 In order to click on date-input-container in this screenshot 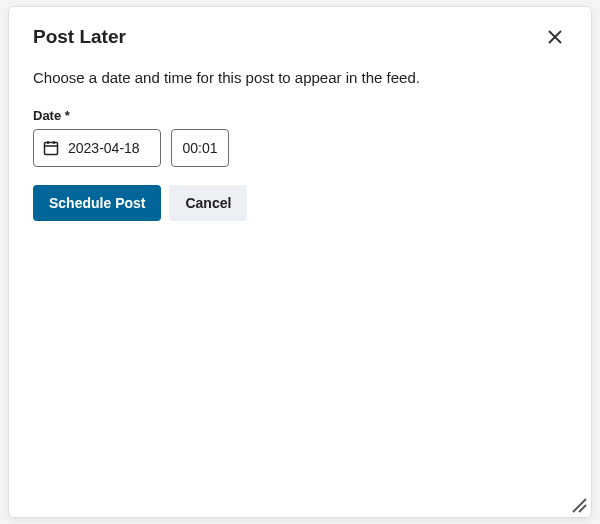, I will do `click(97, 148)`.